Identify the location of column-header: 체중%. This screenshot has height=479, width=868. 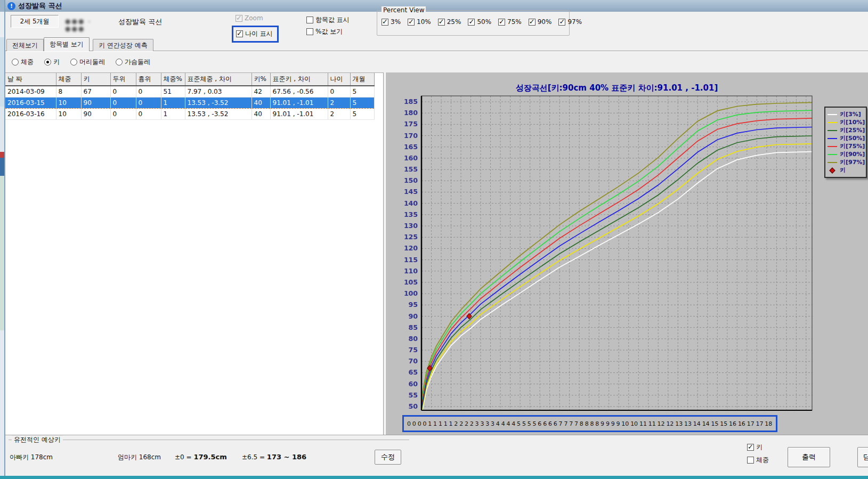
(173, 79).